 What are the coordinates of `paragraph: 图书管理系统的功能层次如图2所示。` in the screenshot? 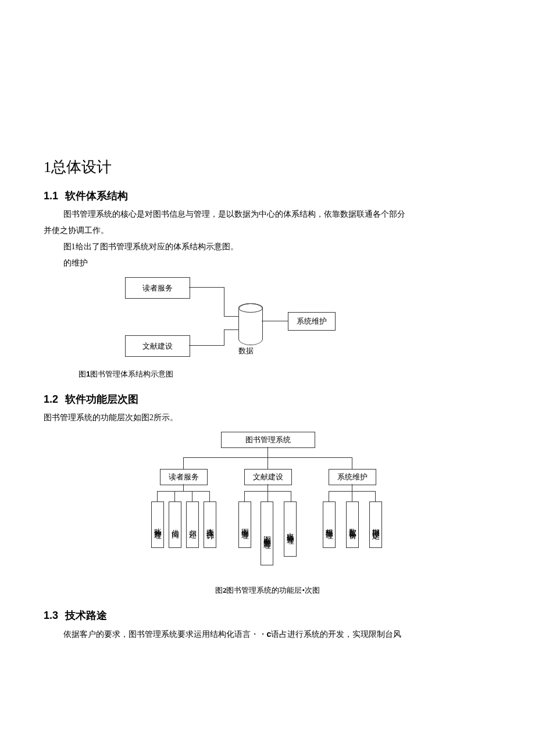 It's located at (268, 418).